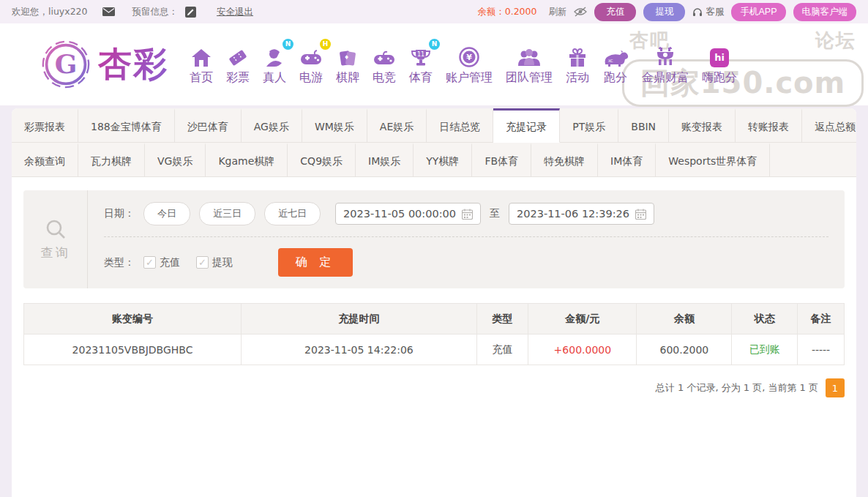  I want to click on pc-client-button: 电脑客户端, so click(826, 12).